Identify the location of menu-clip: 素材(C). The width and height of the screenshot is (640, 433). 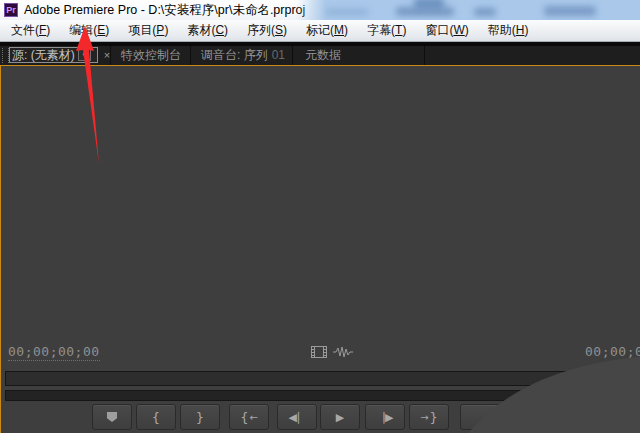
(208, 30).